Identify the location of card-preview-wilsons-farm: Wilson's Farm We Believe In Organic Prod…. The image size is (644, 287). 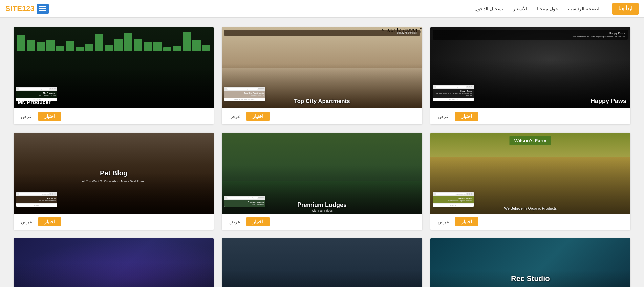
(530, 173).